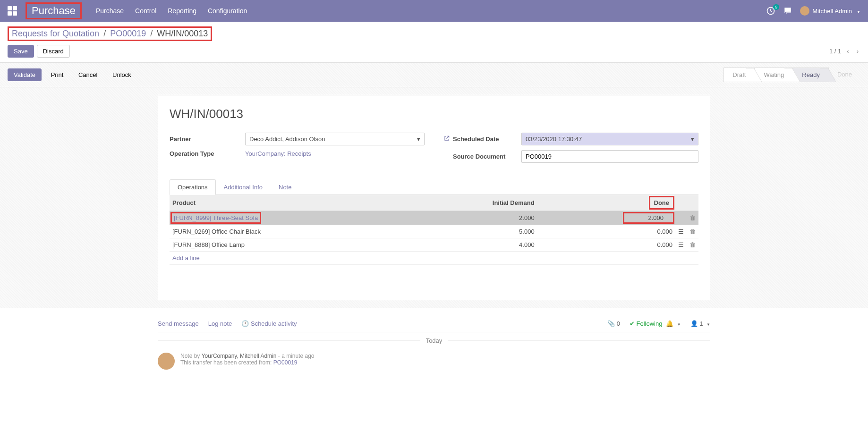 The height and width of the screenshot is (448, 868). I want to click on scheduled-date-input: 03/23/2020 17:30:47 ▾, so click(610, 139).